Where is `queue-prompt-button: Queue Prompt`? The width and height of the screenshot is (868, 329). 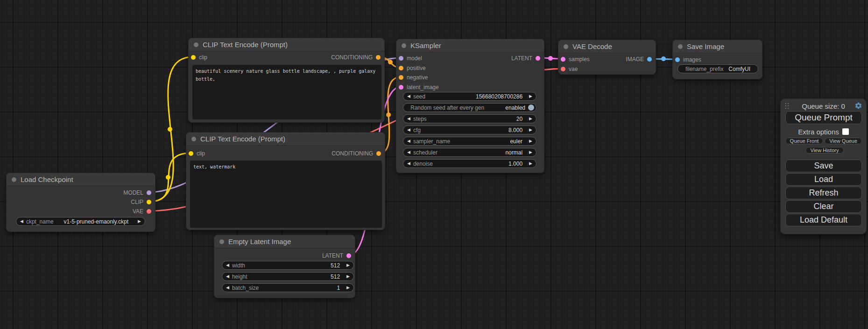
queue-prompt-button: Queue Prompt is located at coordinates (824, 118).